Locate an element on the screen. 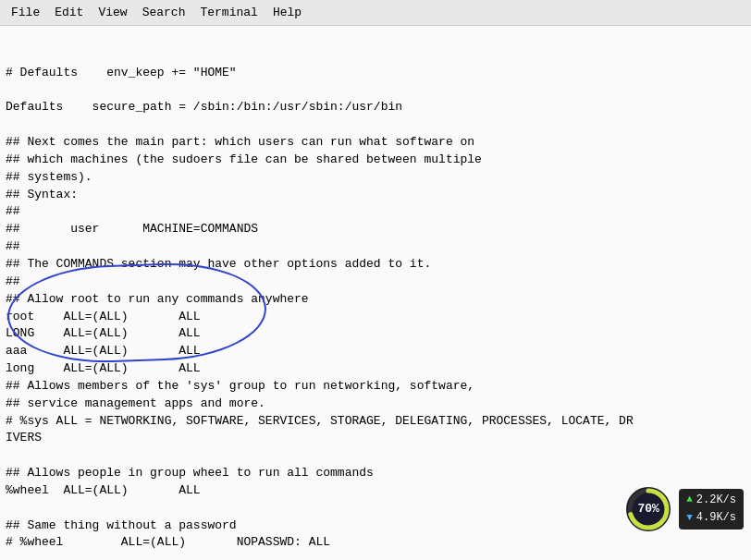  network-widget: 70% ▲ 2.2K/s ▼ 4.9K/s is located at coordinates (683, 509).